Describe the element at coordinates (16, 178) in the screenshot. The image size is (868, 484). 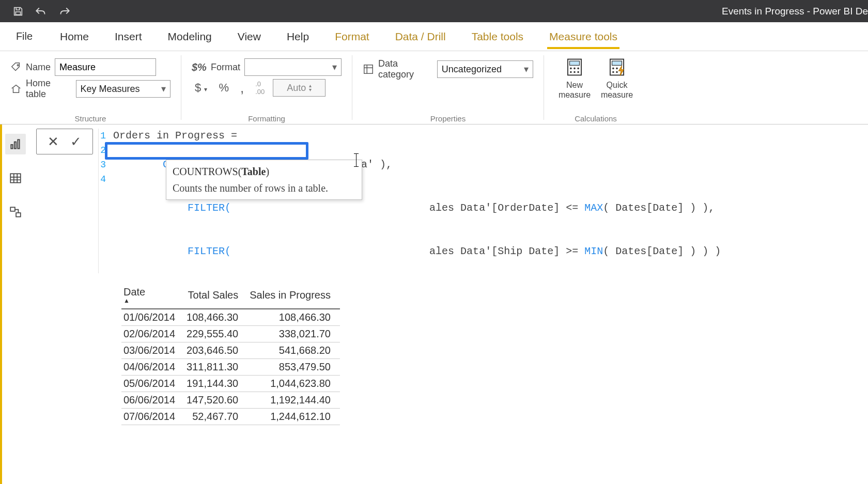
I see `data-view-button` at that location.